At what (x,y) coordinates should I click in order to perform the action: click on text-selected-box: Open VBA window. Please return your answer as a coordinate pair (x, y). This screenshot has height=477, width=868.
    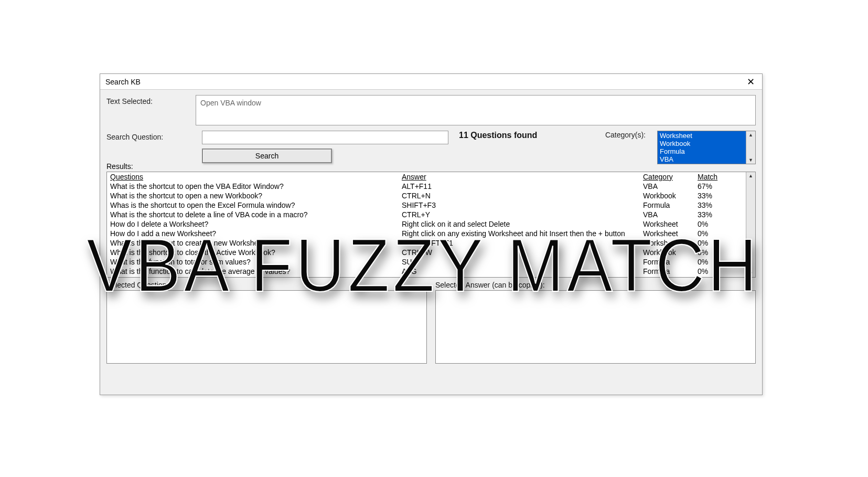
    Looking at the image, I should click on (476, 110).